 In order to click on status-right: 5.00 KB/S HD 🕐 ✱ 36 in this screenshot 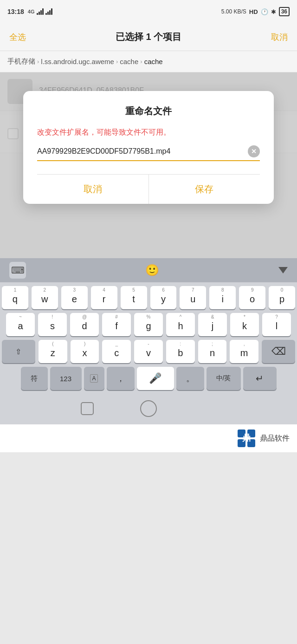, I will do `click(255, 12)`.